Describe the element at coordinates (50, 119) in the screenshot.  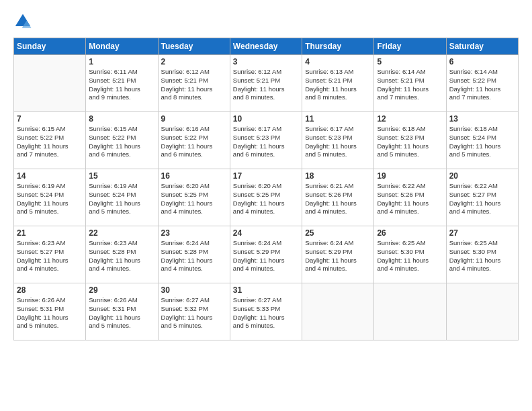
I see `day-number: 7` at that location.